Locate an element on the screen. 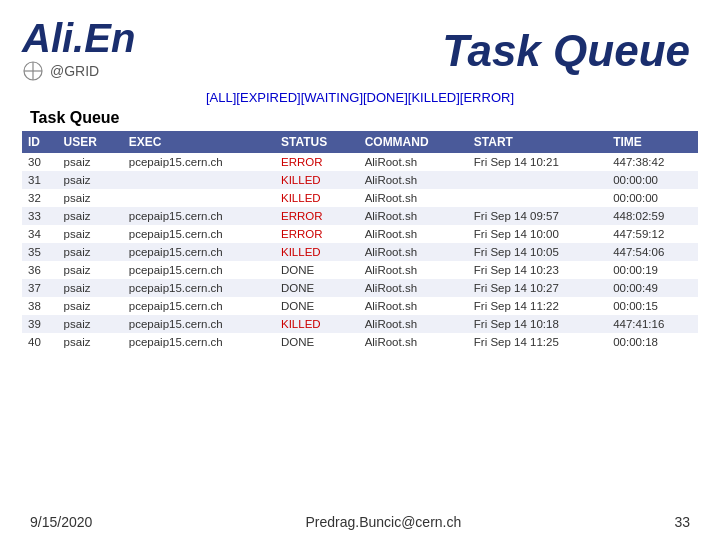 Image resolution: width=720 pixels, height=540 pixels. cell-time: 447:38:42 is located at coordinates (652, 162).